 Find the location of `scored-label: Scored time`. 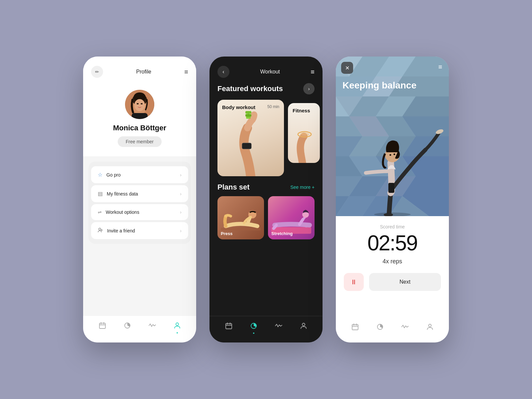

scored-label: Scored time is located at coordinates (392, 227).